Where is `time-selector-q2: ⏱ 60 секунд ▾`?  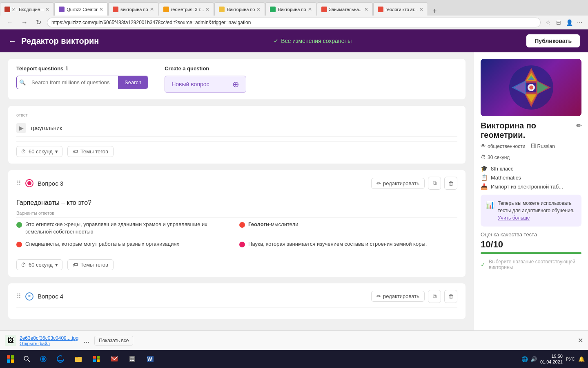
time-selector-q2: ⏱ 60 секунд ▾ is located at coordinates (39, 151).